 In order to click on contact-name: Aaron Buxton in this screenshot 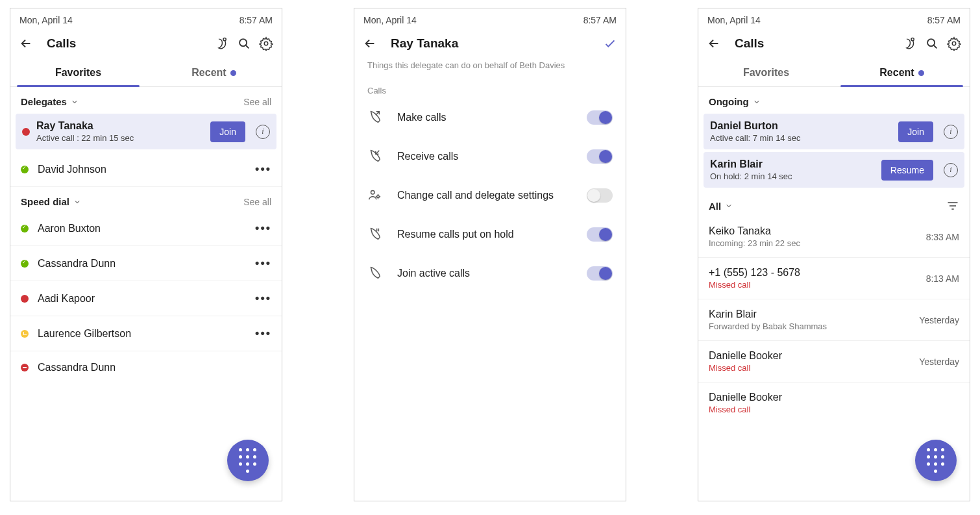, I will do `click(141, 229)`.